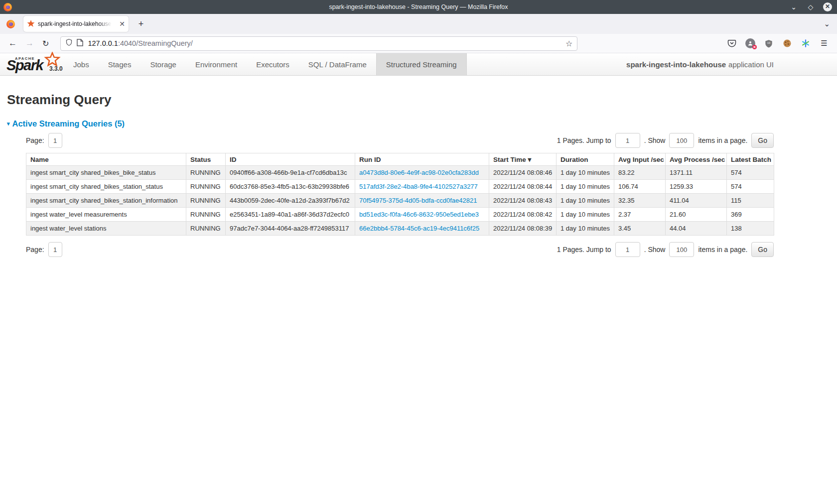 Image resolution: width=837 pixels, height=504 pixels. I want to click on col-header-avg-process: Avg Process /sec, so click(697, 159).